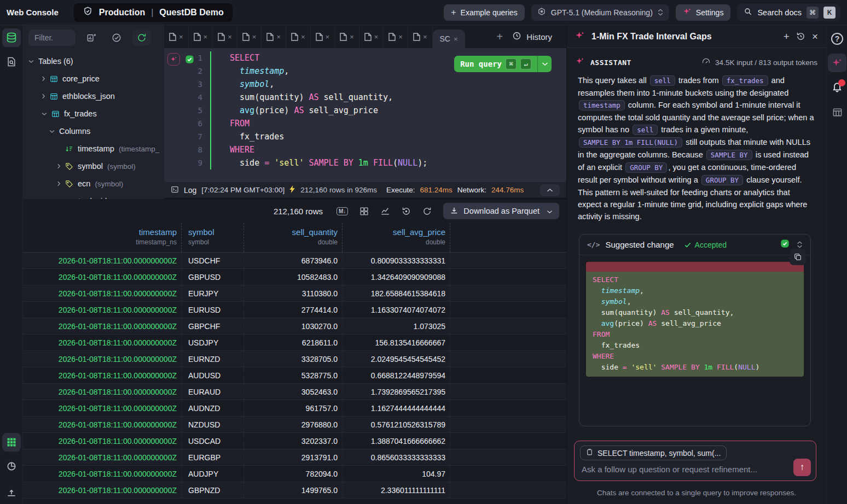 The height and width of the screenshot is (504, 847). What do you see at coordinates (94, 114) in the screenshot?
I see `tree-item-fx_trades: fx_trades` at bounding box center [94, 114].